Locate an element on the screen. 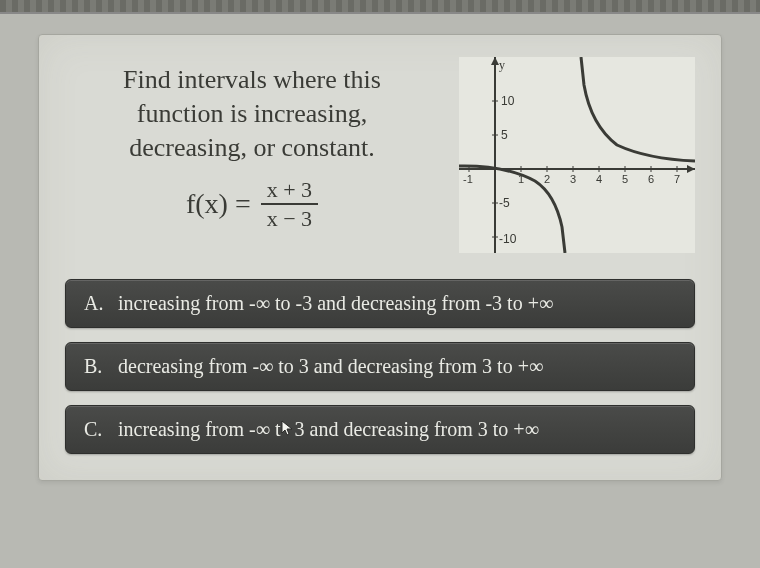 This screenshot has height=568, width=760. option-c: C. increasing from -∞ t3 and decreasing … is located at coordinates (380, 430).